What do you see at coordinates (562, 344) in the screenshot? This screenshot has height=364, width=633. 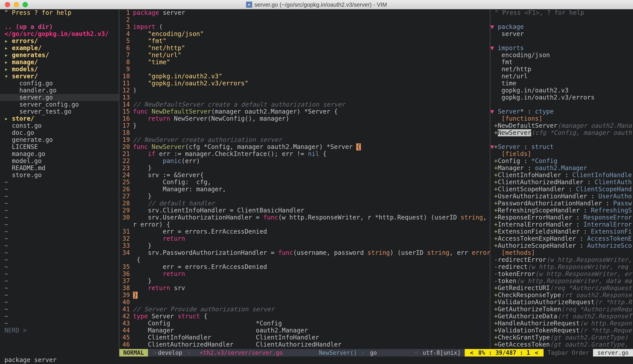 I see `tag-method: +GetAccessToken(gt oauth2.GrantType,` at bounding box center [562, 344].